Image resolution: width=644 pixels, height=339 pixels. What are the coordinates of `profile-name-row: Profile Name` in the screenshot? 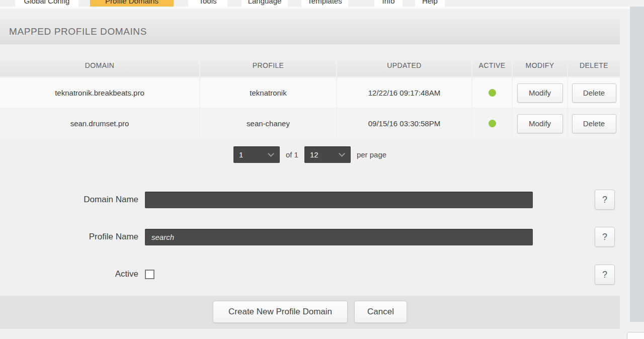 It's located at (310, 237).